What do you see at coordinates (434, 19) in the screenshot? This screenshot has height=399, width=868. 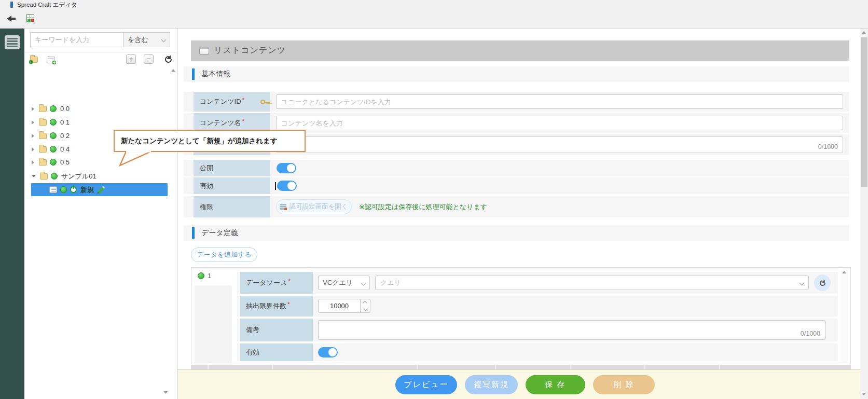 I see `top-toolbar` at bounding box center [434, 19].